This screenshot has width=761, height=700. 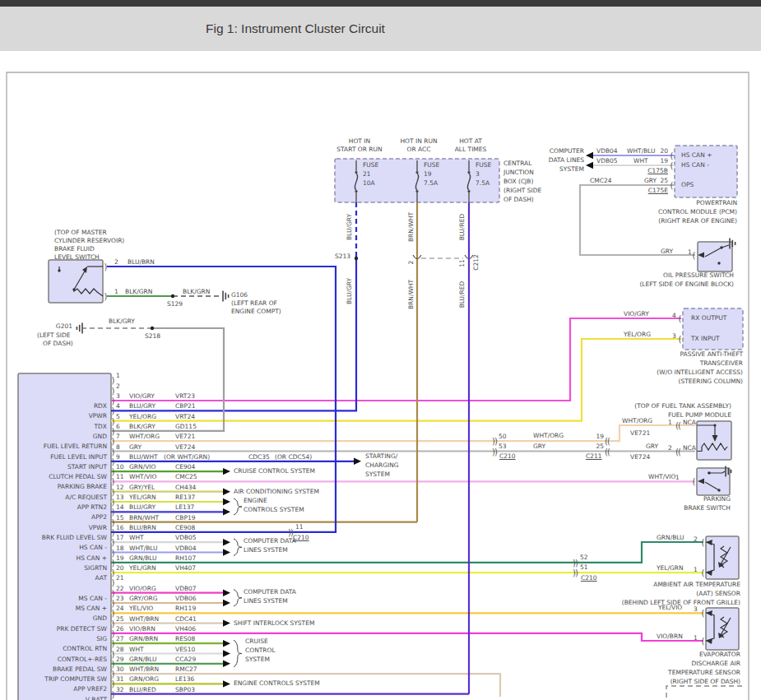 I want to click on ipc-pin-15-circuit: CBP19, so click(x=185, y=518).